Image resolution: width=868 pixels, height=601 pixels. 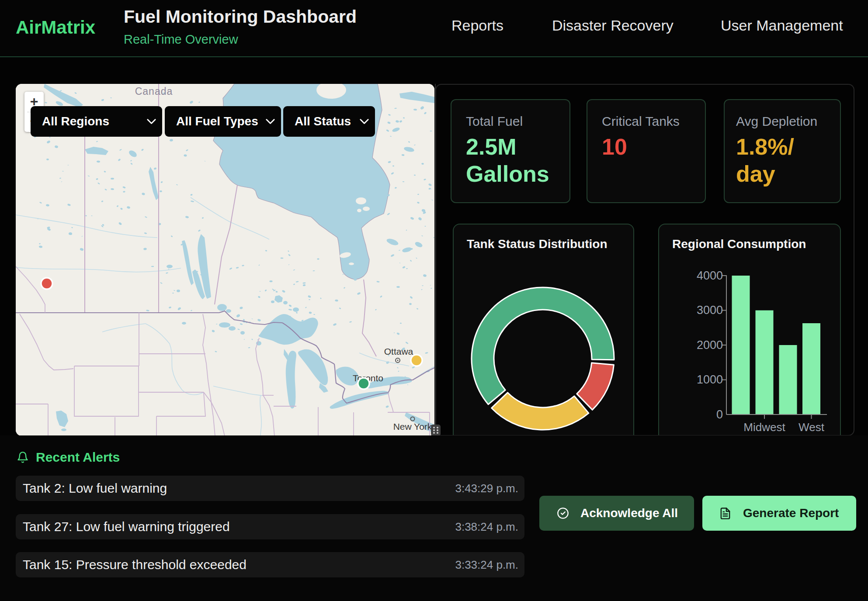 I want to click on svg-text: 2000, so click(x=710, y=345).